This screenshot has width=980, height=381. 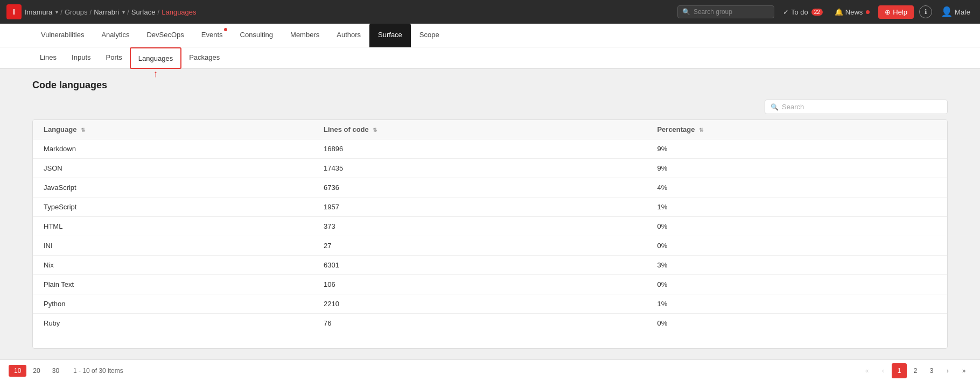 I want to click on sub-tab-ports: Ports, so click(x=114, y=58).